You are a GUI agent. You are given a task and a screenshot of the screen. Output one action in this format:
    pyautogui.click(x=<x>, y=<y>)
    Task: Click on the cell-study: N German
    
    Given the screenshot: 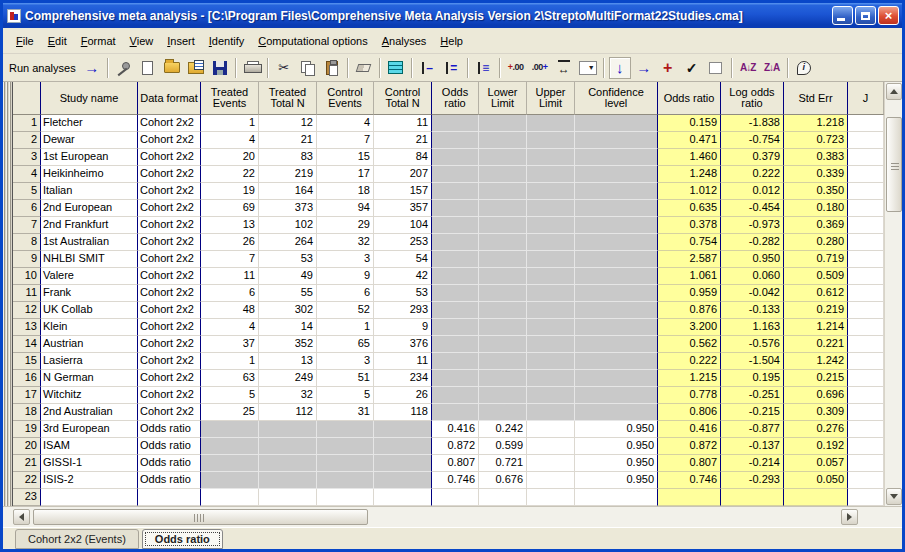 What is the action you would take?
    pyautogui.click(x=90, y=378)
    